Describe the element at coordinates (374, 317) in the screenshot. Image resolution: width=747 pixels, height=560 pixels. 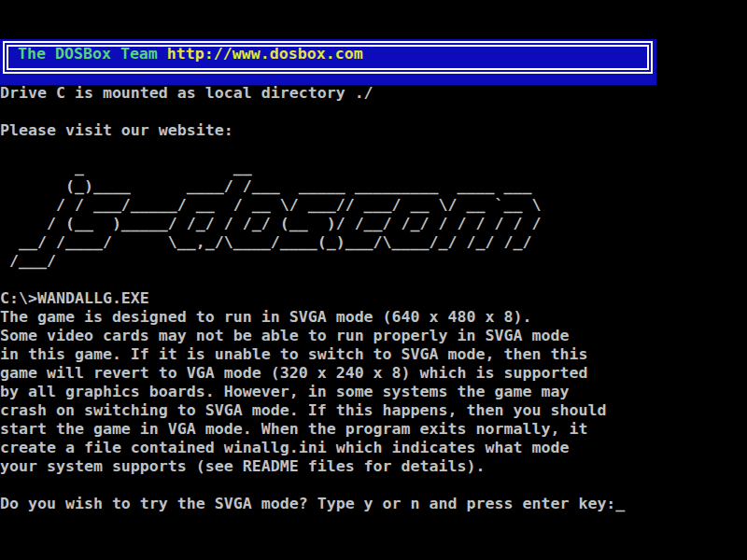
I see `game-message-line: The game is designed to run in SVGA mode…` at that location.